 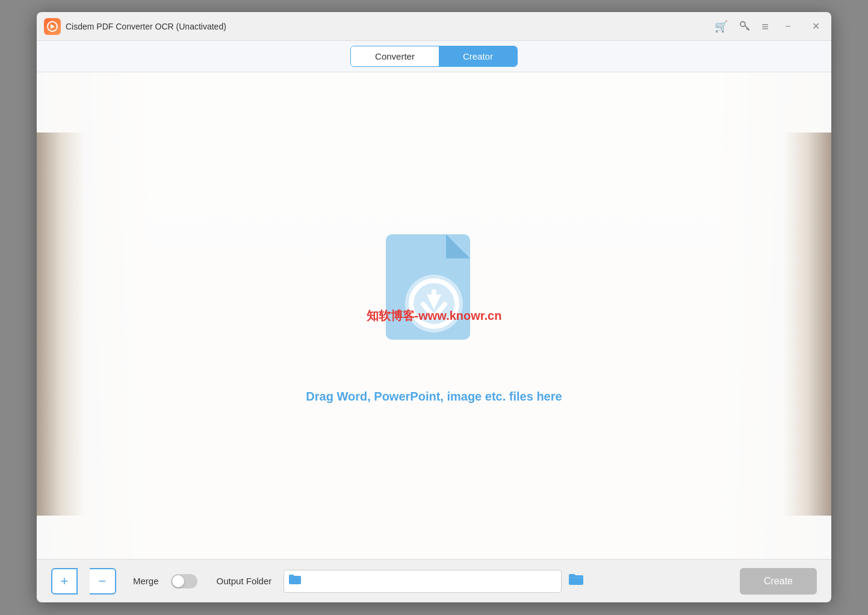 I want to click on close-button: ✕, so click(x=816, y=27).